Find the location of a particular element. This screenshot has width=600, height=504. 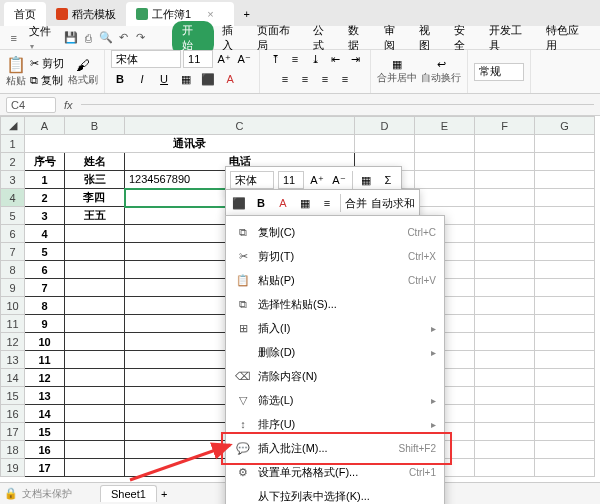

align-left-icon: ≡ is located at coordinates (285, 79).